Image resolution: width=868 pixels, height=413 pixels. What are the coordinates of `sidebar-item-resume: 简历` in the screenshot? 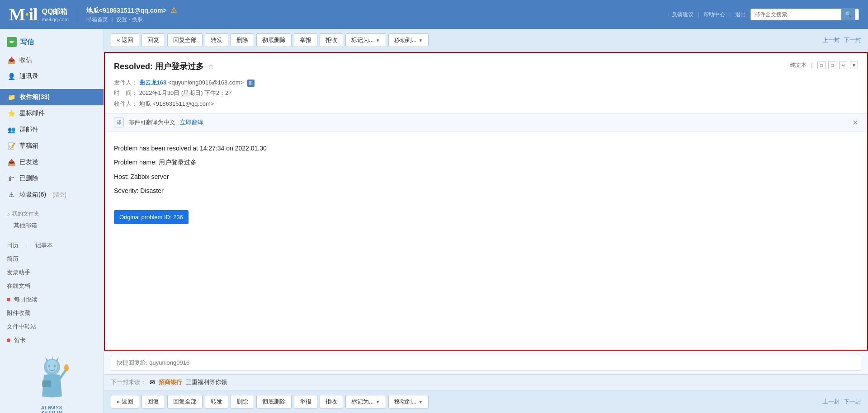 It's located at (52, 259).